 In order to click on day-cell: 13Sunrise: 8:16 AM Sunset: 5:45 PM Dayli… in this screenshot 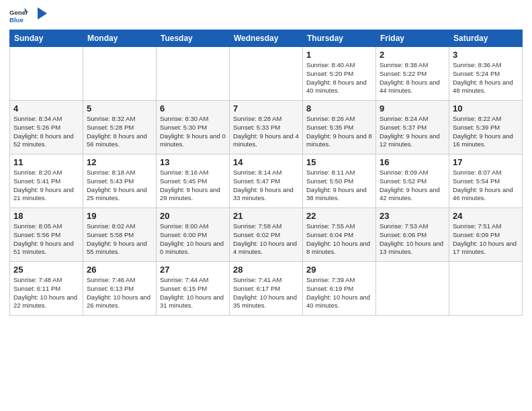, I will do `click(193, 181)`.